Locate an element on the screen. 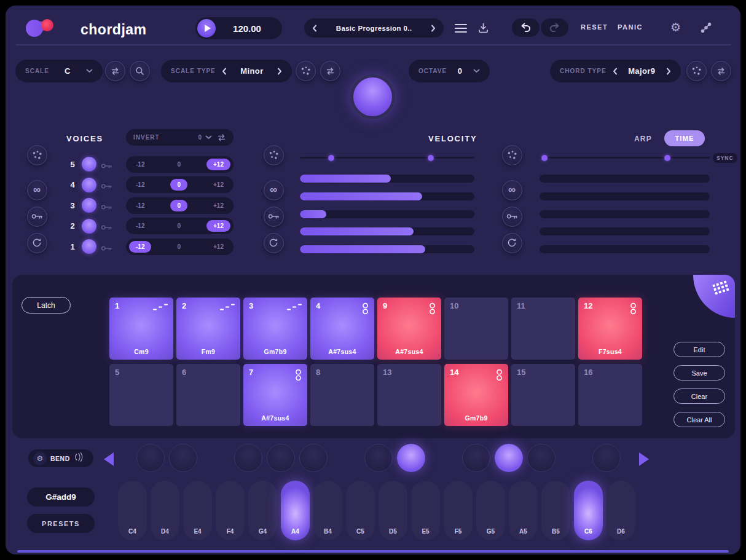  white-key-F5: F5 is located at coordinates (458, 510).